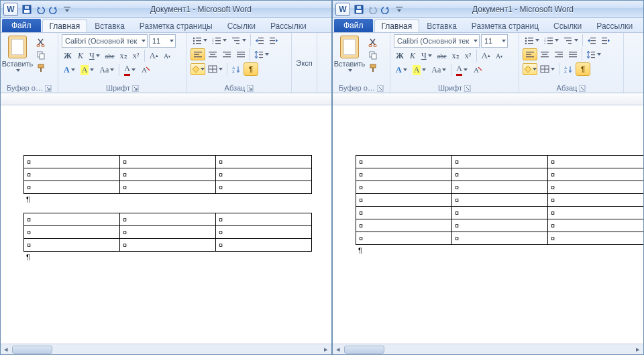 The height and width of the screenshot is (355, 644). I want to click on line-spacing-button, so click(262, 54).